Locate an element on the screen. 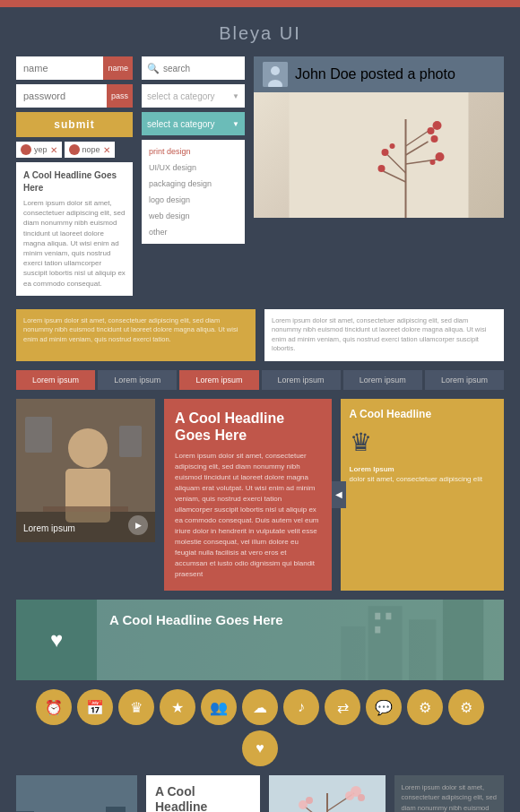  tab-1: Lorem ipsum is located at coordinates (137, 380).